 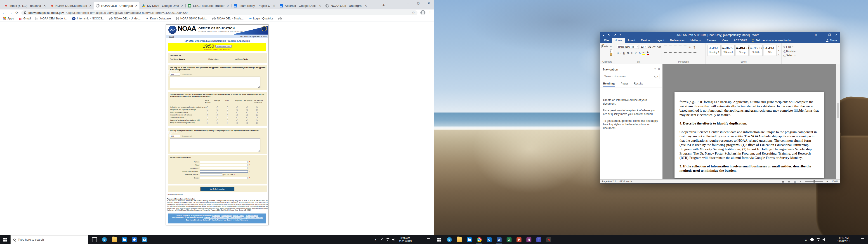 What do you see at coordinates (629, 76) in the screenshot?
I see `search-document-input` at bounding box center [629, 76].